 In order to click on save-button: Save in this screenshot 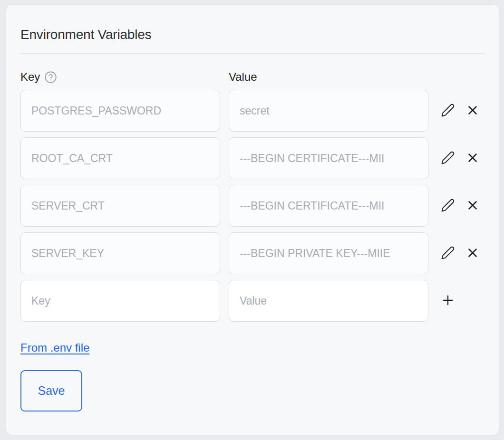, I will do `click(51, 391)`.